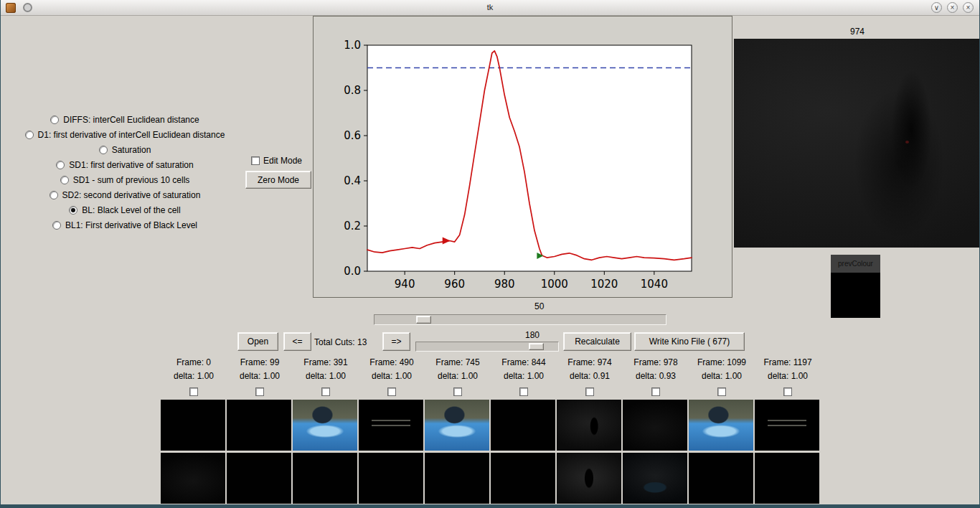 The width and height of the screenshot is (980, 508). What do you see at coordinates (455, 284) in the screenshot?
I see `svg-text: 960` at bounding box center [455, 284].